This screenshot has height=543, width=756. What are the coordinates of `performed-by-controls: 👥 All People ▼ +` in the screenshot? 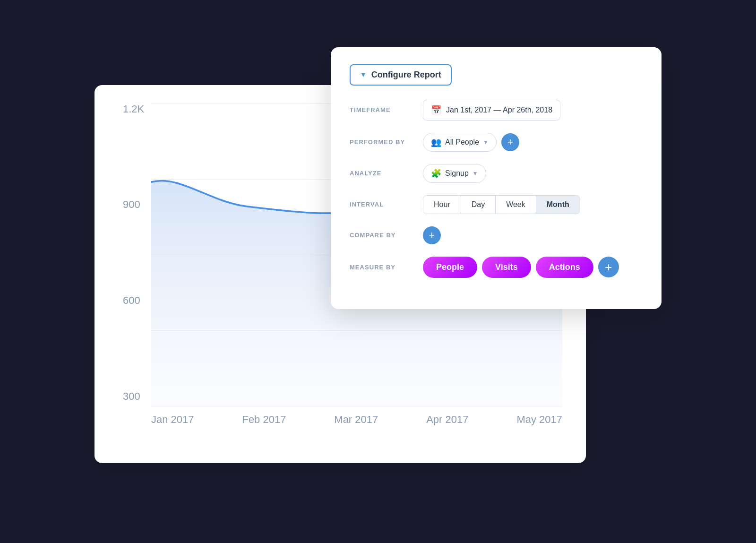 It's located at (471, 142).